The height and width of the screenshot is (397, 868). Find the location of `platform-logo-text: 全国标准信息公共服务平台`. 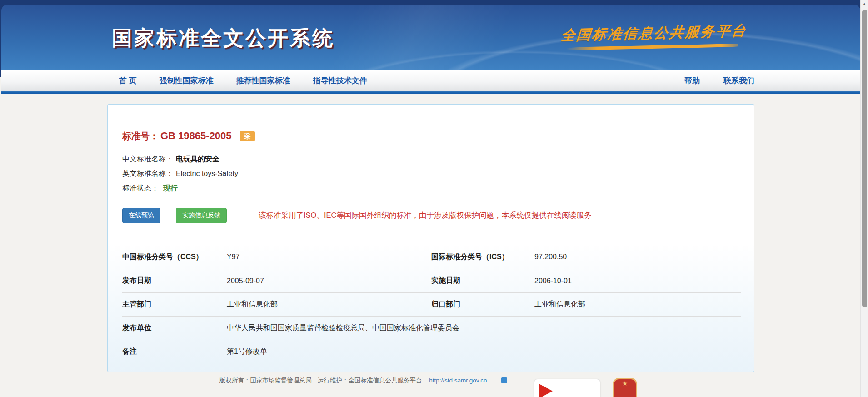

platform-logo-text: 全国标准信息公共服务平台 is located at coordinates (653, 34).